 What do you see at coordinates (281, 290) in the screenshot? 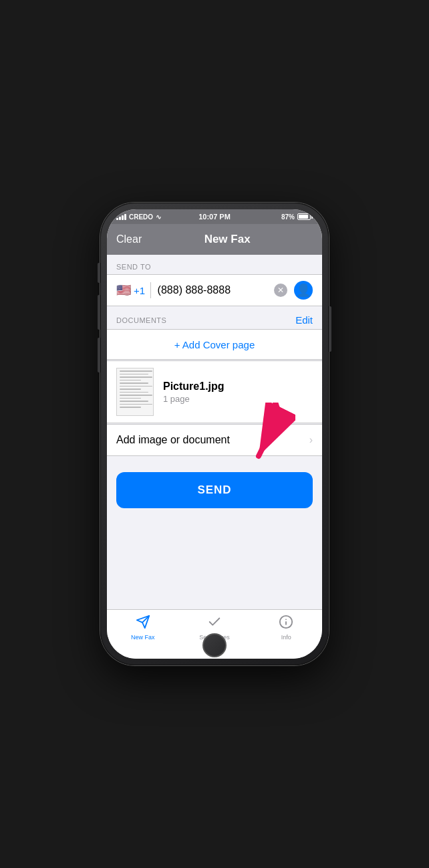
I see `clear-number-button: ✕` at bounding box center [281, 290].